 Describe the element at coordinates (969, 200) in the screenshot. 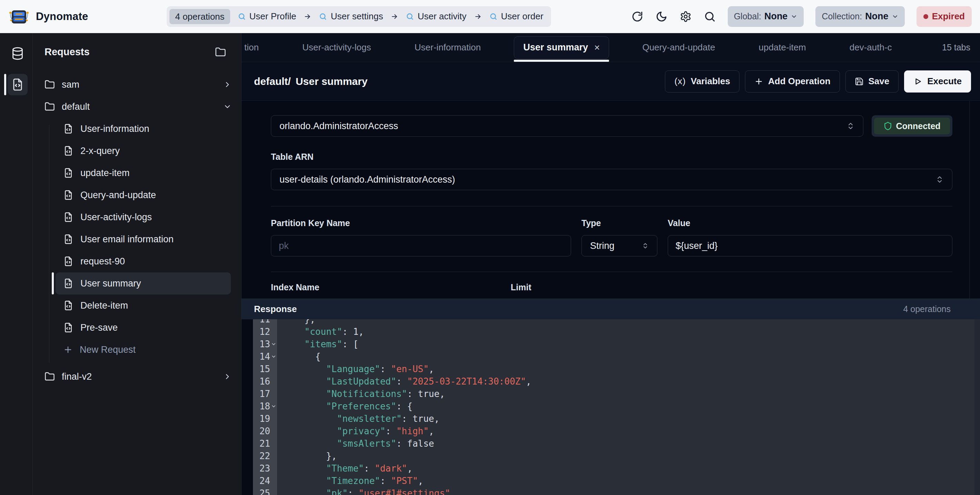

I see `scrollbar-track` at that location.